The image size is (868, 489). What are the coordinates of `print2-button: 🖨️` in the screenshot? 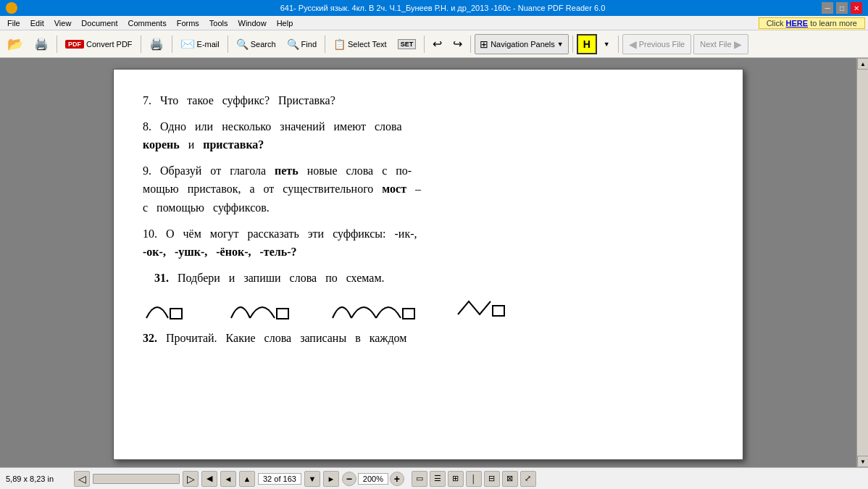 It's located at (157, 44).